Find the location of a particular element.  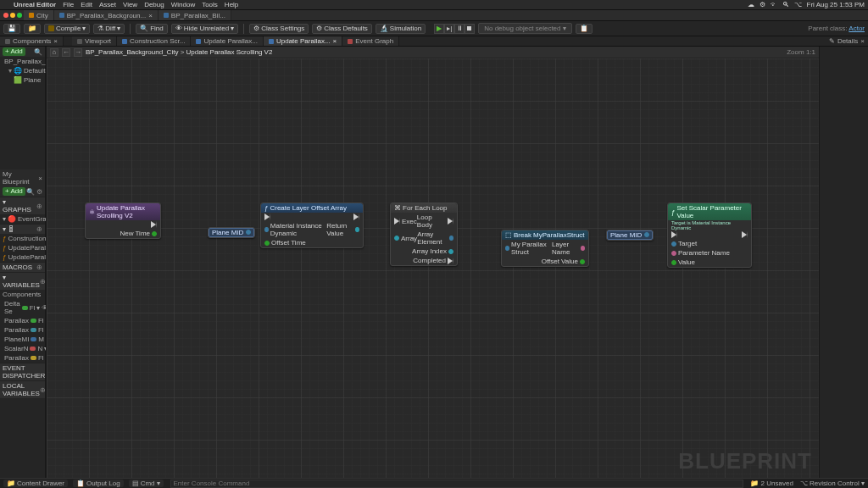

cat-graphs: ▾ GRAPHS⊕ is located at coordinates (22, 205).